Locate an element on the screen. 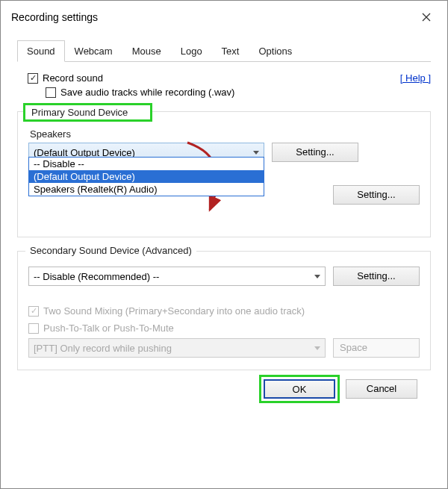 The image size is (448, 489). ptt-mode-combo: [PTT] Only record while pushing is located at coordinates (177, 348).